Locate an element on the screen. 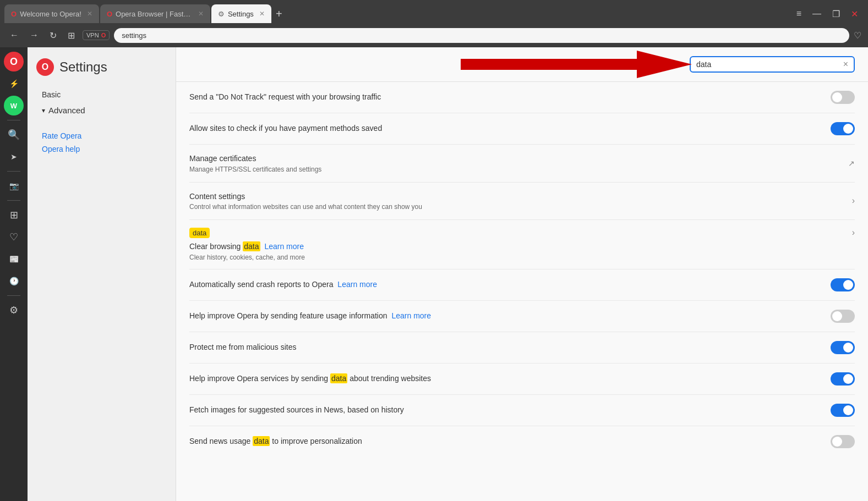 This screenshot has height=501, width=868. chevron-down-icon: ▾ is located at coordinates (43, 111).